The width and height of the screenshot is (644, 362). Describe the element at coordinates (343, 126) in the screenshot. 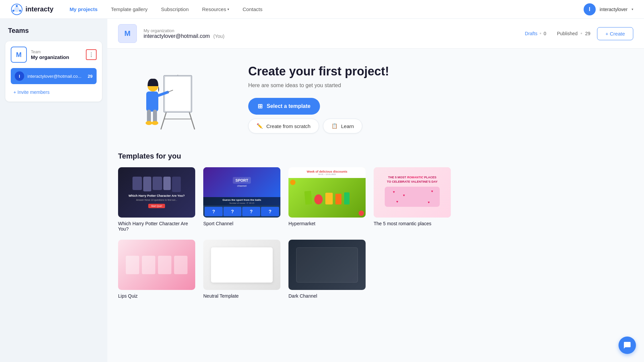

I see `learn-button: 📋 Learn` at that location.